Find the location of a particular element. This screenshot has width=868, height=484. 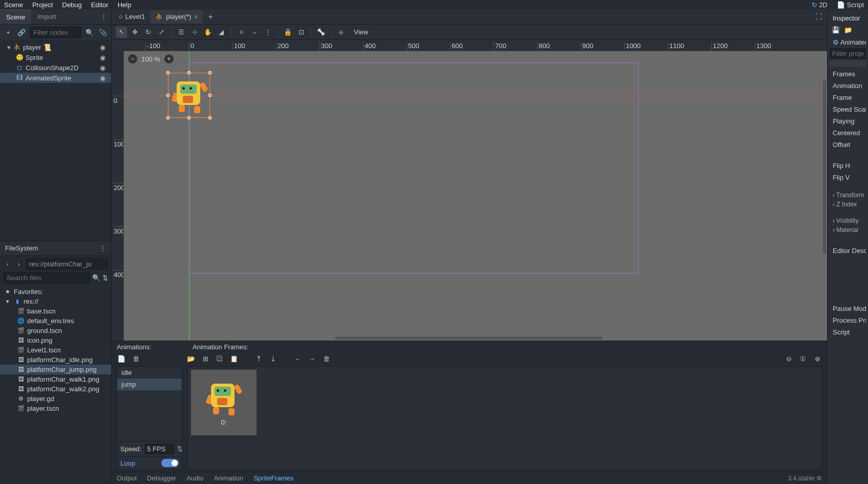

speed-input is located at coordinates (159, 449).